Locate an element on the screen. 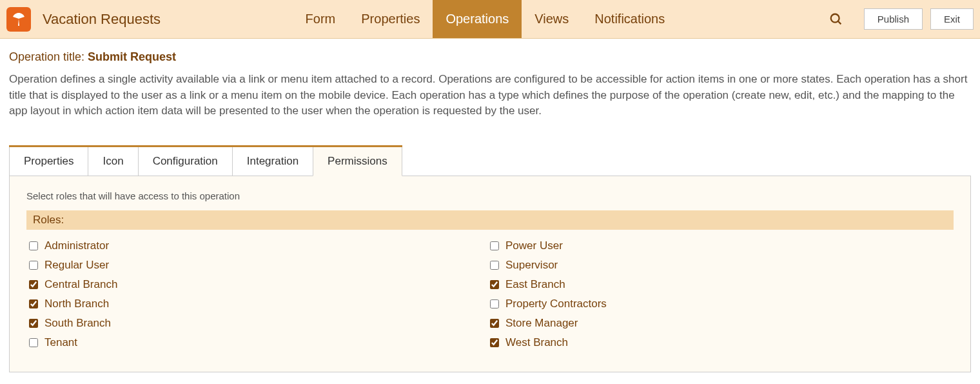 Image resolution: width=980 pixels, height=384 pixels. app-icon is located at coordinates (19, 19).